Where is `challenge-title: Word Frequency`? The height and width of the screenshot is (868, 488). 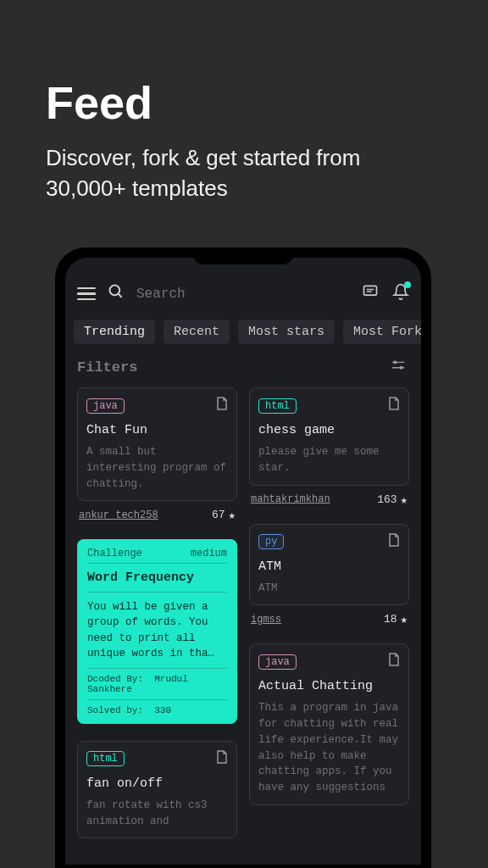
challenge-title: Word Frequency is located at coordinates (158, 581).